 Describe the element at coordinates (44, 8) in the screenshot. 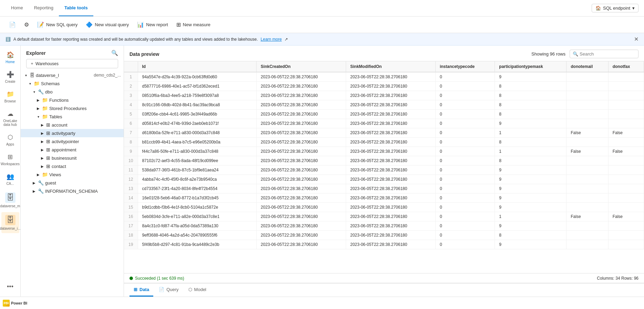

I see `tab-reporting: Reporting` at that location.